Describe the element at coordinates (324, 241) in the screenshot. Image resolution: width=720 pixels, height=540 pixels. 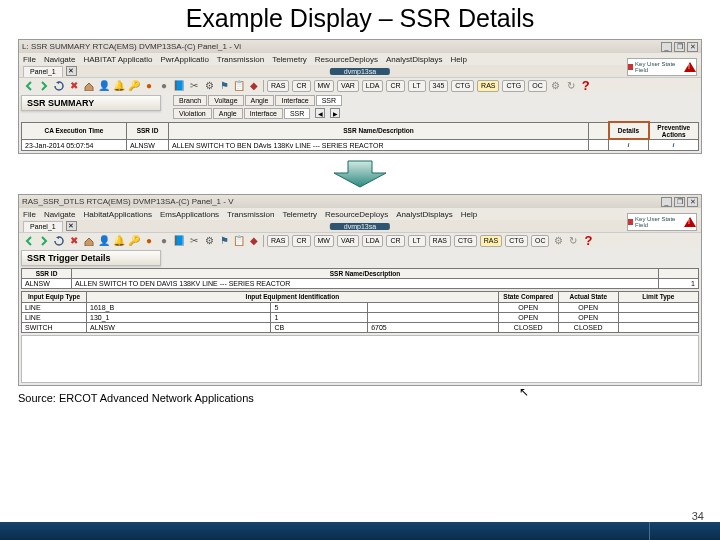
I see `chip2-mw: MW` at that location.